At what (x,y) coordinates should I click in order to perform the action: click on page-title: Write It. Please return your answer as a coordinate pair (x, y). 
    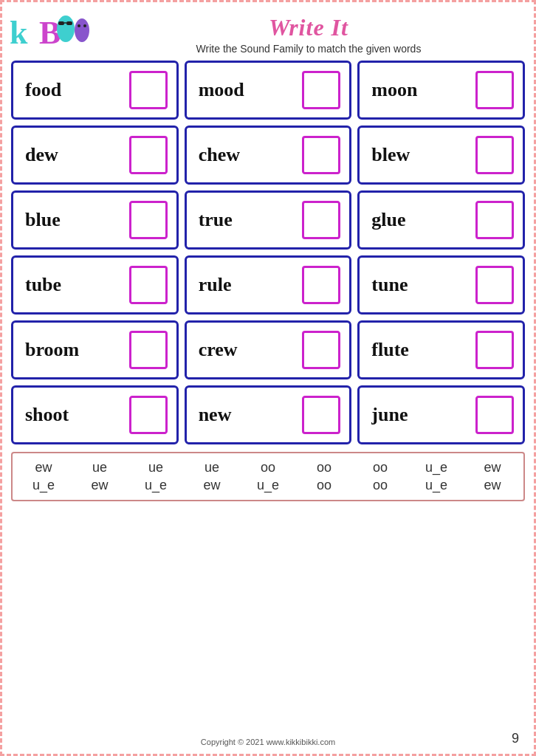
    Looking at the image, I should click on (309, 28).